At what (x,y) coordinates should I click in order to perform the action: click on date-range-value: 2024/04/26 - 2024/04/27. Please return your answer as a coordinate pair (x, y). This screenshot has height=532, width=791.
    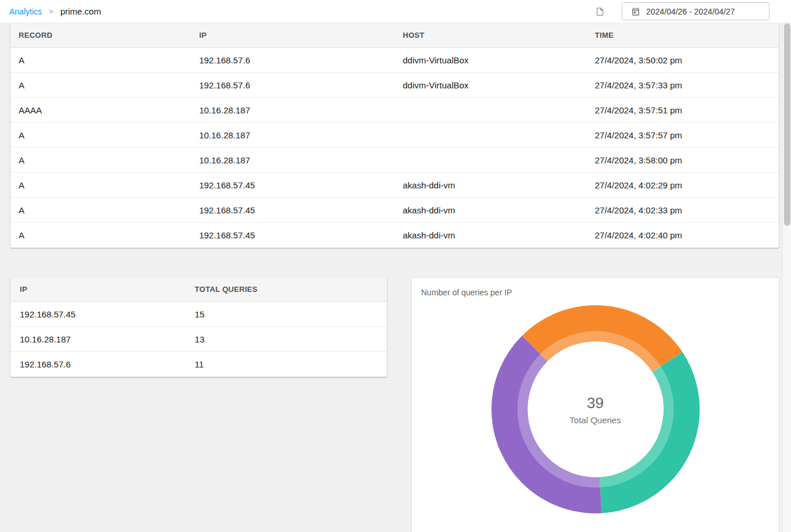
    Looking at the image, I should click on (691, 12).